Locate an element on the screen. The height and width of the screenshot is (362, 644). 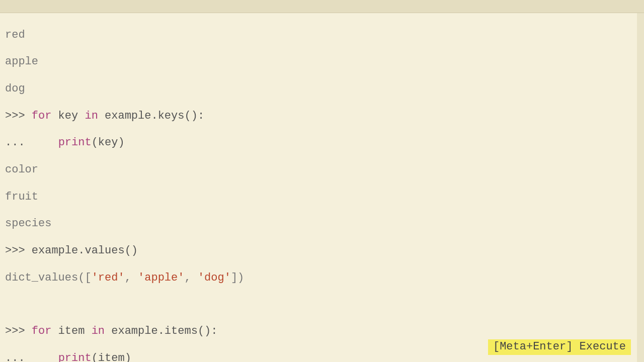
blank-line is located at coordinates (322, 305).